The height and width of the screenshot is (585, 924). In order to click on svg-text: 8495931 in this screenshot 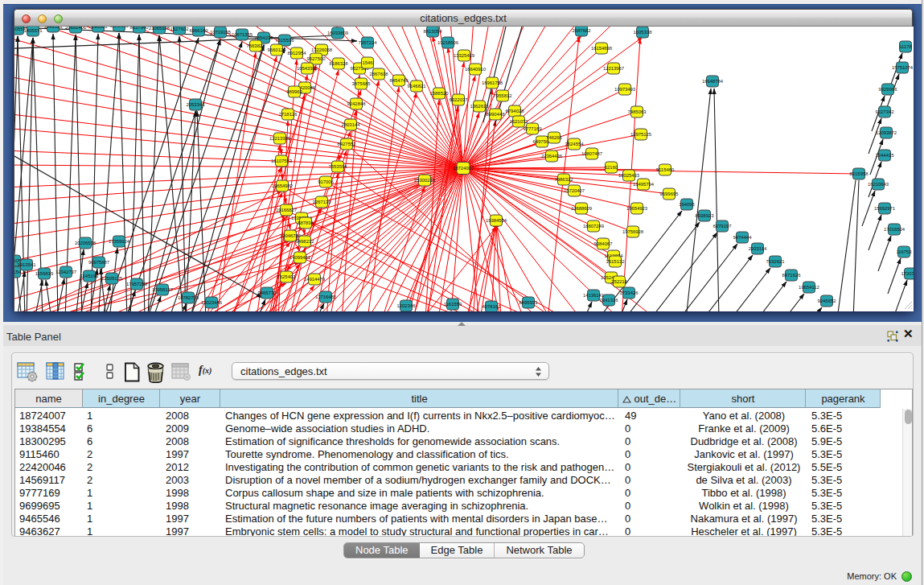, I will do `click(529, 303)`.